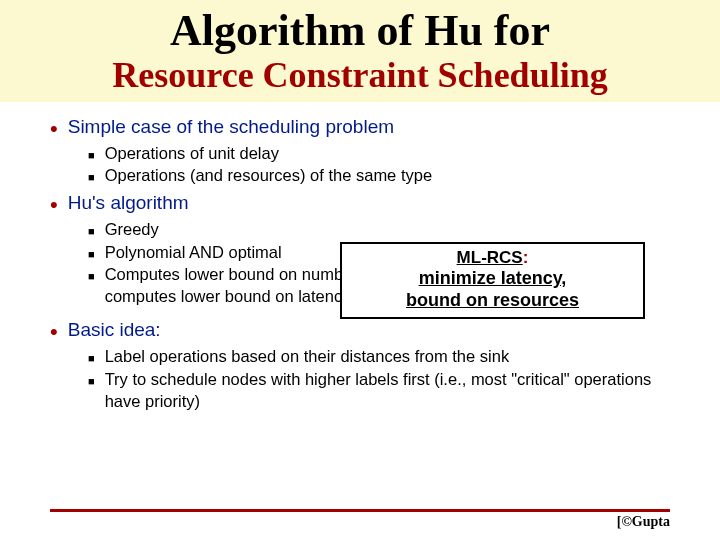 This screenshot has width=720, height=540. Describe the element at coordinates (644, 522) in the screenshot. I see `credit-text: [©Gupta` at that location.